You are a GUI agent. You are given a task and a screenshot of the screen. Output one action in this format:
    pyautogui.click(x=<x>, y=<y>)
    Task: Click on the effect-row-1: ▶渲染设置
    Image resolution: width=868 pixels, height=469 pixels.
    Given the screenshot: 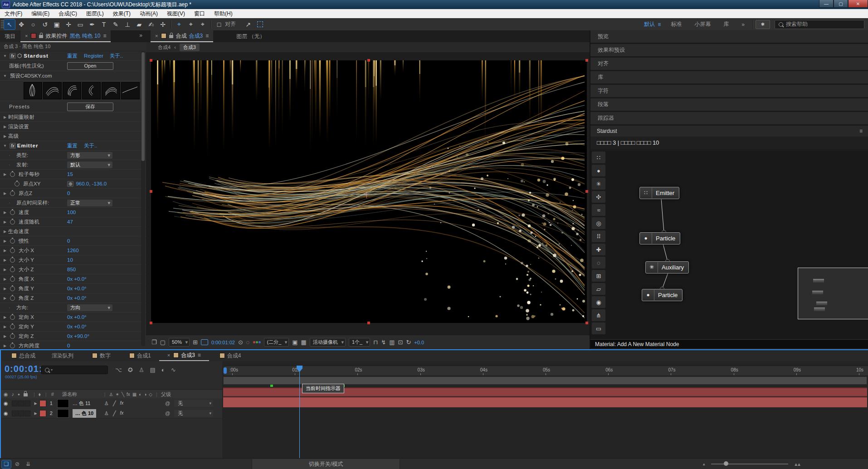 What is the action you would take?
    pyautogui.click(x=73, y=127)
    